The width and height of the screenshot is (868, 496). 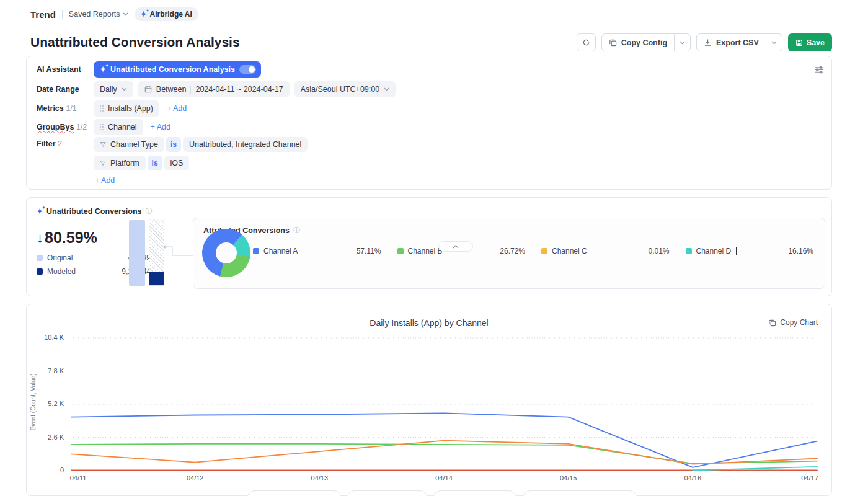 I want to click on donut-hole, so click(x=226, y=253).